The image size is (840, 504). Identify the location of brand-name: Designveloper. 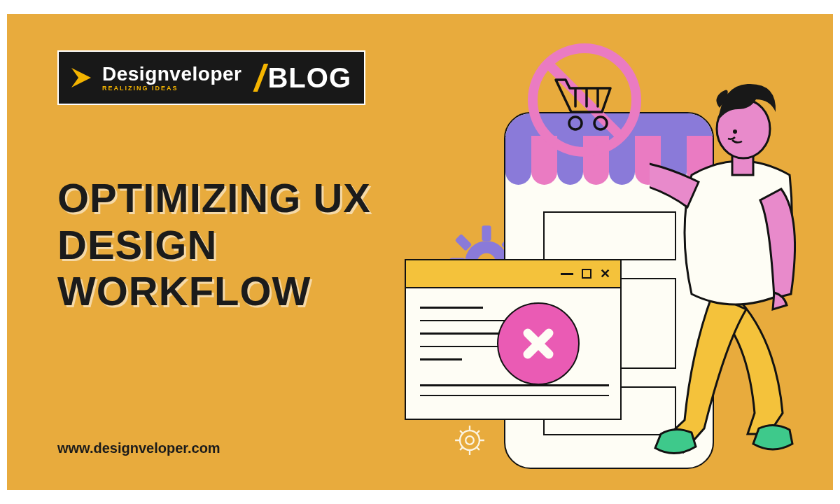
(172, 74).